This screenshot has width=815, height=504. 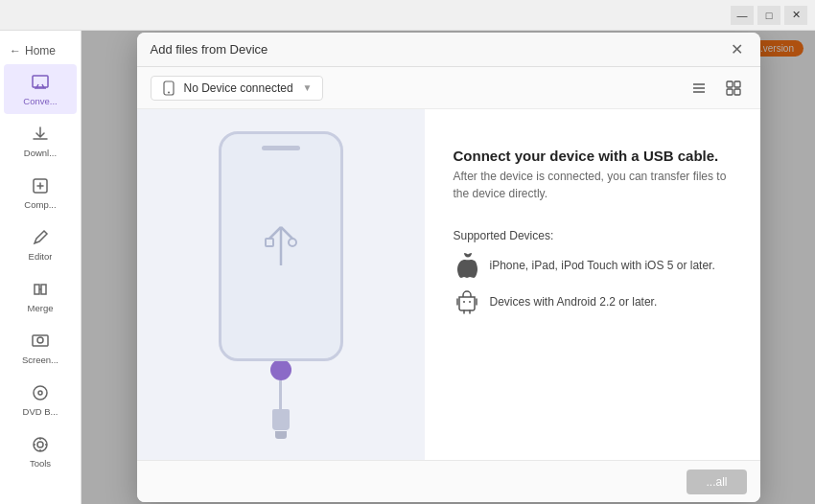 I want to click on device-select-dropdown: No Device connected ▼, so click(x=237, y=88).